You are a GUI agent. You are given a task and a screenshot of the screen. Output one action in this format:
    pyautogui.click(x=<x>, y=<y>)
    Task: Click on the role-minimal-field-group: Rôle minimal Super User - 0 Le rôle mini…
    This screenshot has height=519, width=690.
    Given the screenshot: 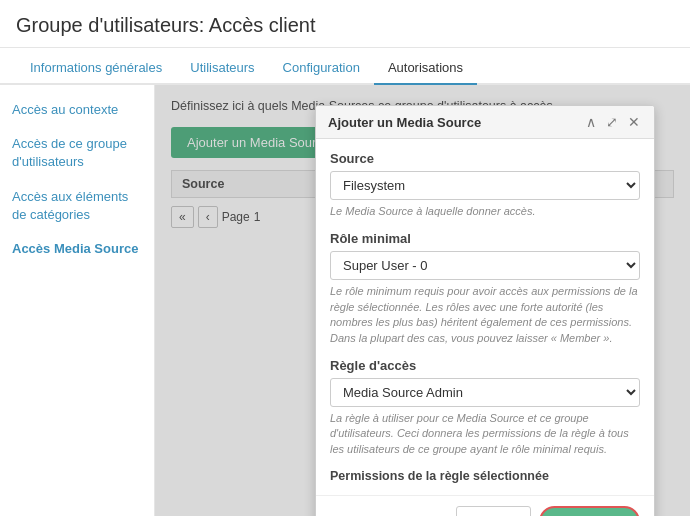 What is the action you would take?
    pyautogui.click(x=485, y=288)
    